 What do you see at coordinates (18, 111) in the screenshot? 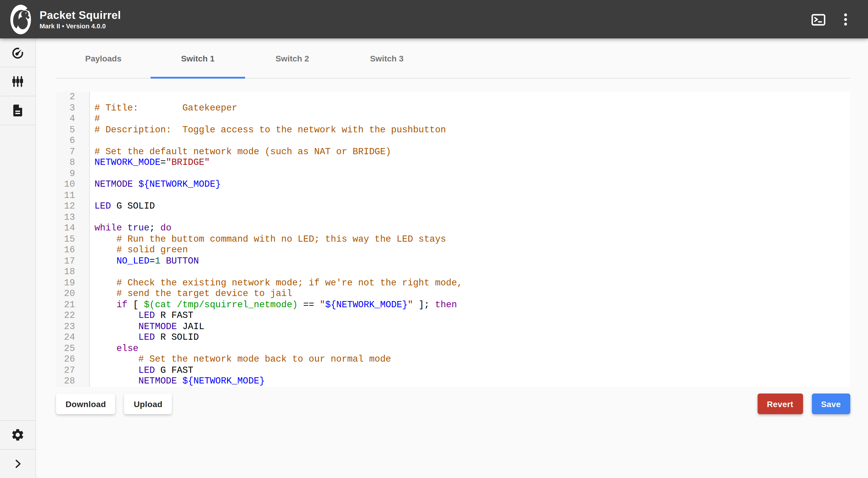
I see `file-document-icon` at bounding box center [18, 111].